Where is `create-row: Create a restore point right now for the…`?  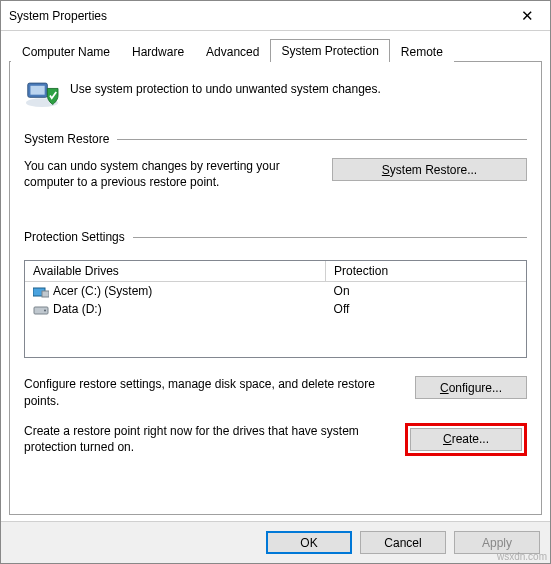
create-row: Create a restore point right now for the… is located at coordinates (276, 440).